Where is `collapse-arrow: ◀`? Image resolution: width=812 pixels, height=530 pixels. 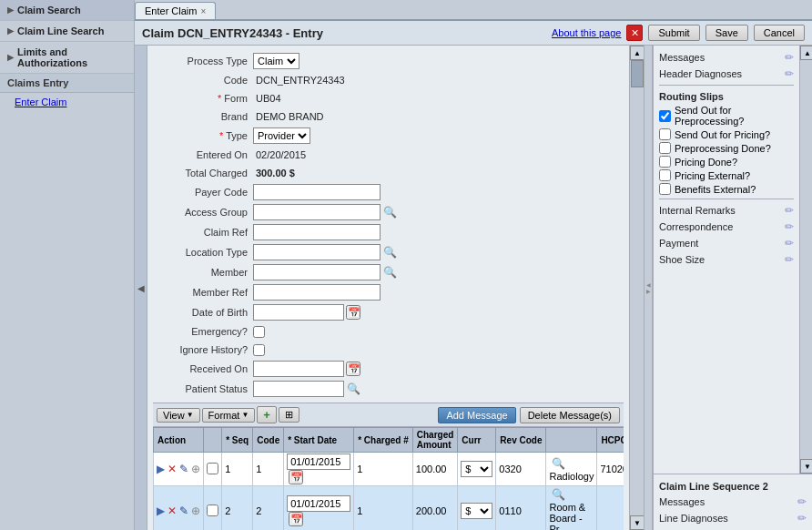
collapse-arrow: ◀ is located at coordinates (141, 288).